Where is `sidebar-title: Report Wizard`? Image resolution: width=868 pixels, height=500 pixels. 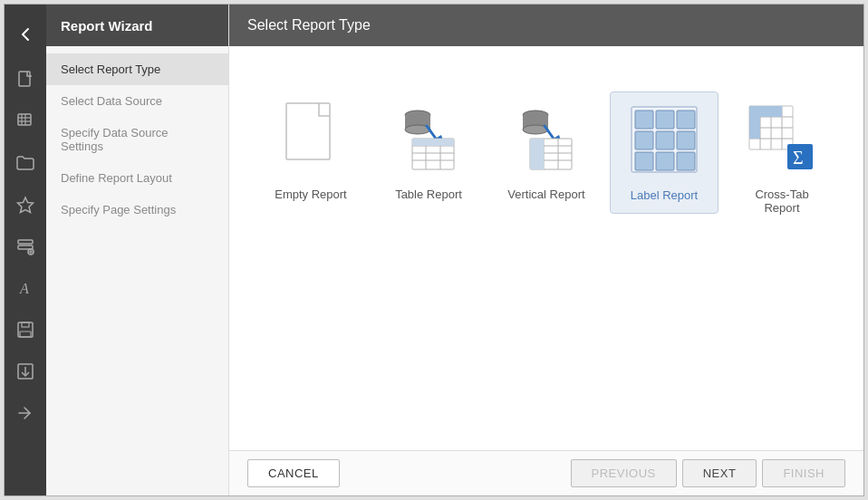 sidebar-title: Report Wizard is located at coordinates (138, 25).